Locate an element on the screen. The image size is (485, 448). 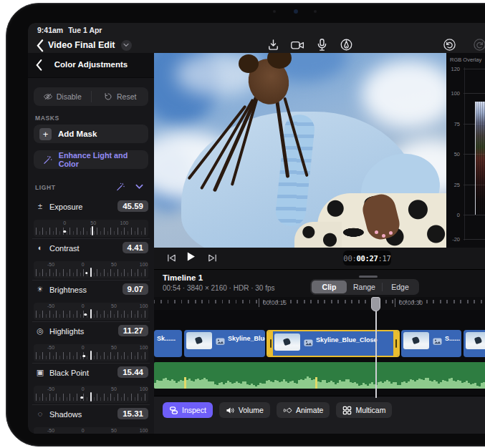
import-icon is located at coordinates (274, 44).